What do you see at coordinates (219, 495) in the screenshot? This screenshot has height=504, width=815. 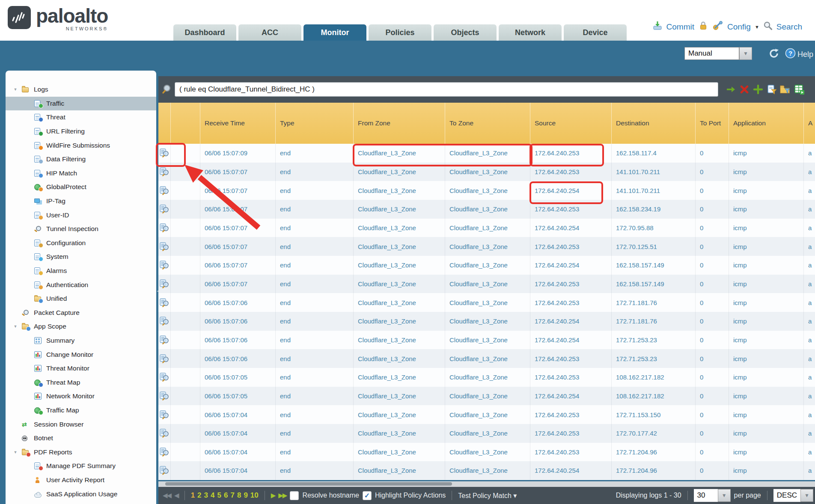 I see `page-number-5: 5` at bounding box center [219, 495].